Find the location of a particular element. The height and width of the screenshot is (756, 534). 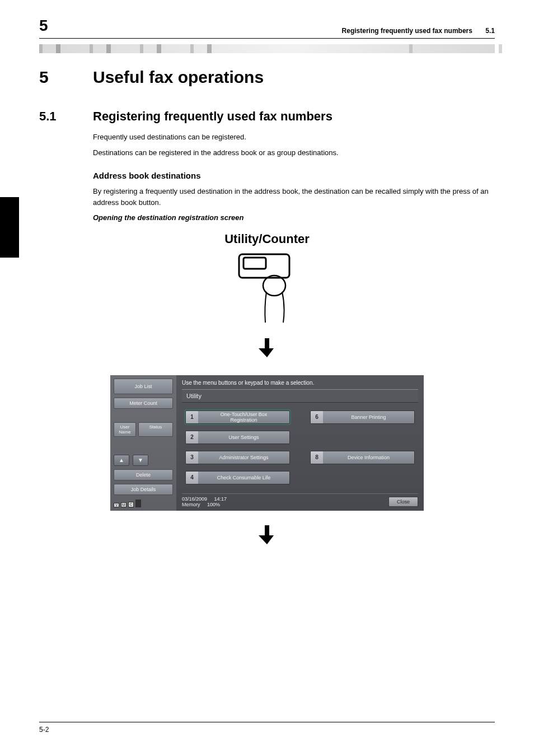

running-head-title: Registering frequently used fax numbers is located at coordinates (407, 31).